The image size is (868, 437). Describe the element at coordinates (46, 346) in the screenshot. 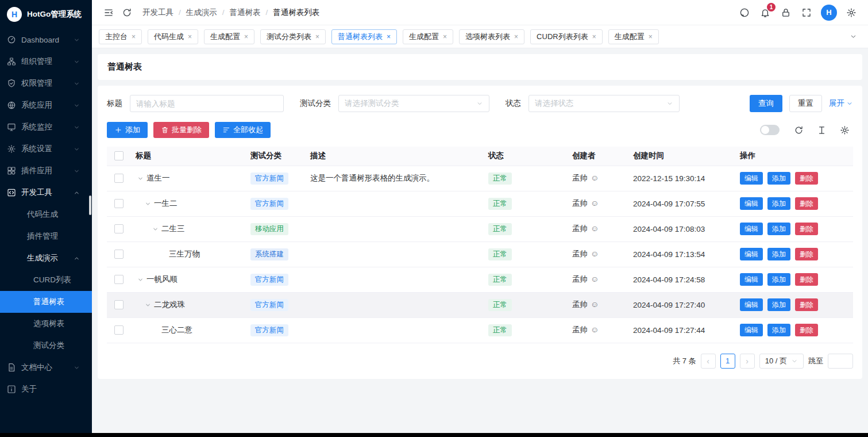

I see `sidebar-item-14: 测试分类` at that location.